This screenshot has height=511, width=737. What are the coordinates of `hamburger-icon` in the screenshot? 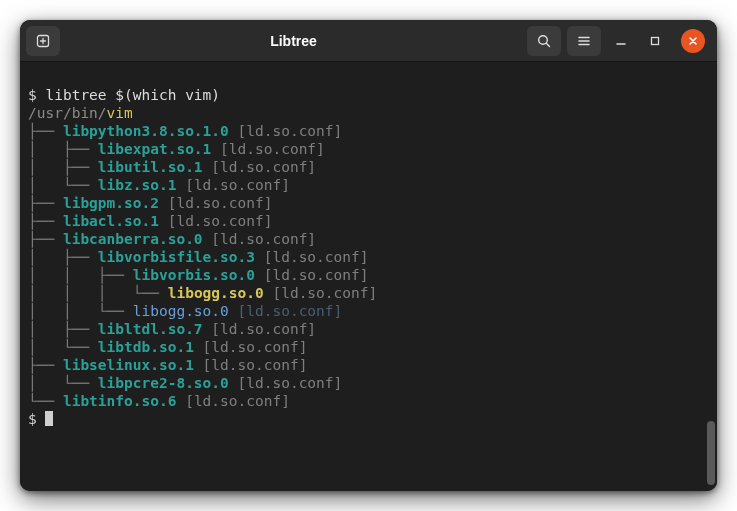 It's located at (584, 41).